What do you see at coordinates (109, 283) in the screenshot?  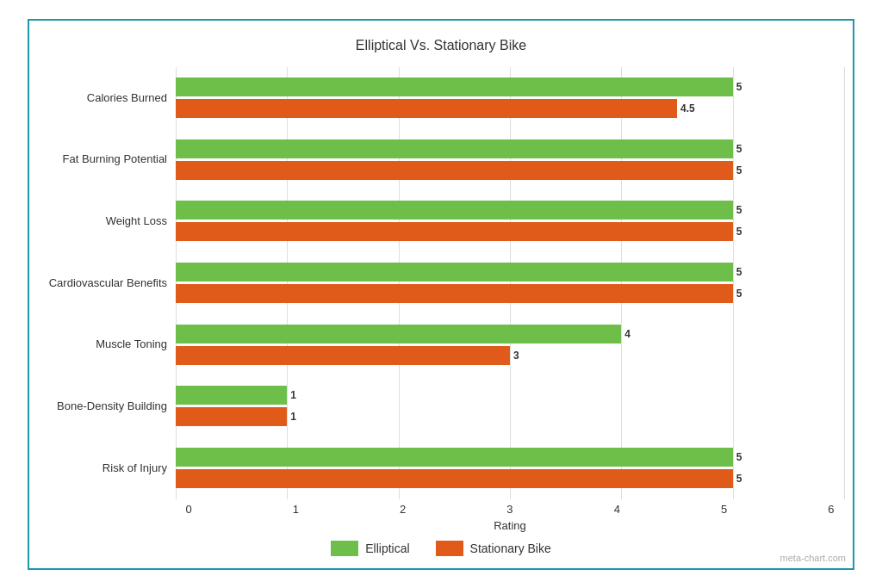 I see `y-label: Cardiovascular Benefits` at bounding box center [109, 283].